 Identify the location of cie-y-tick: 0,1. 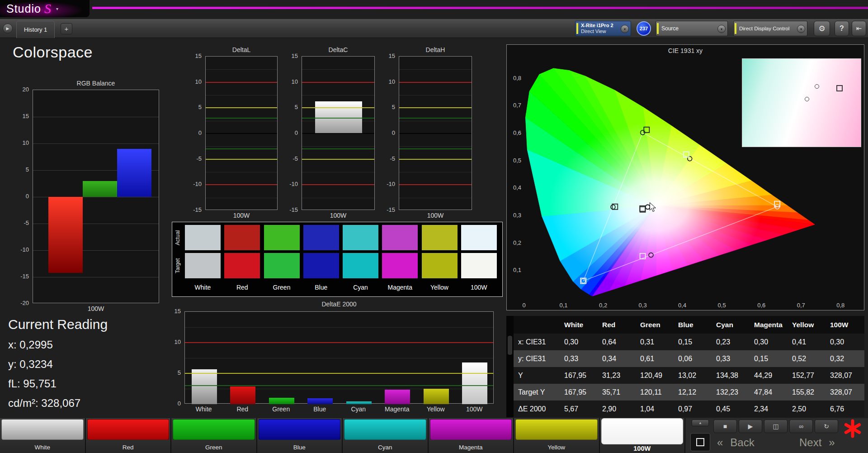
(517, 270).